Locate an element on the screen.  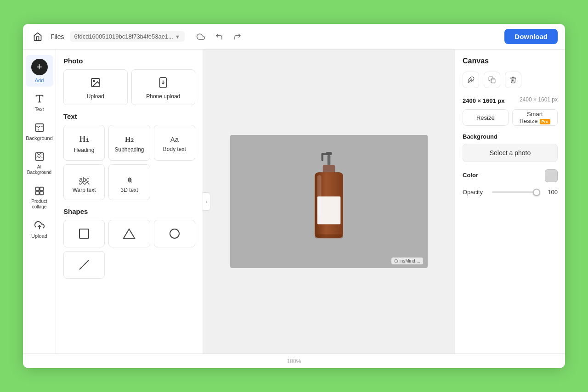
smart-resize-button: Smart ResizePro is located at coordinates (535, 118).